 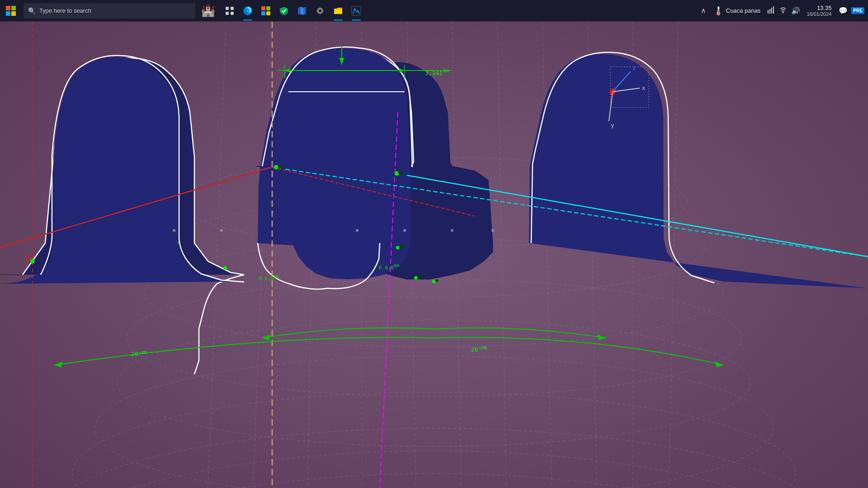 What do you see at coordinates (783, 11) in the screenshot?
I see `taskbar-right: ∧ 🌡️ Cuaca panas 🔊 13.3` at bounding box center [783, 11].